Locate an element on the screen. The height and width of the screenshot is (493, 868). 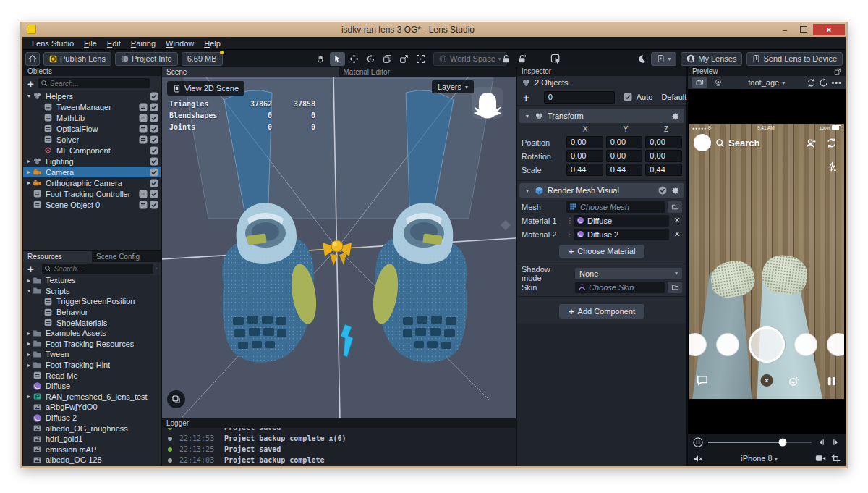
rotation-y-input: 0,00 is located at coordinates (625, 156).